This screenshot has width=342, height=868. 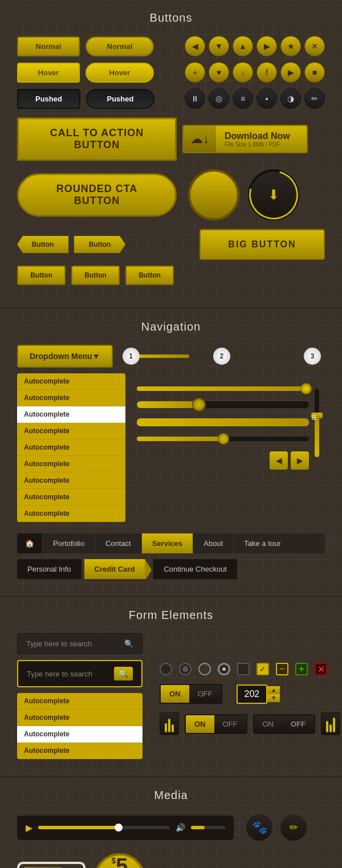 What do you see at coordinates (171, 356) in the screenshot?
I see `nav-top-row: Dropdown Menu ▼ 1 2 3` at bounding box center [171, 356].